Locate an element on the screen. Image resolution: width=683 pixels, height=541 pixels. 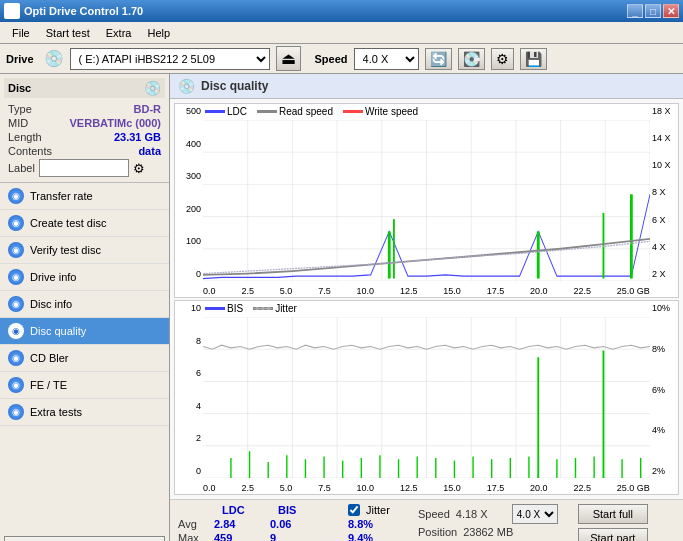
drive-icon: 💿 is located at coordinates (54, 58).